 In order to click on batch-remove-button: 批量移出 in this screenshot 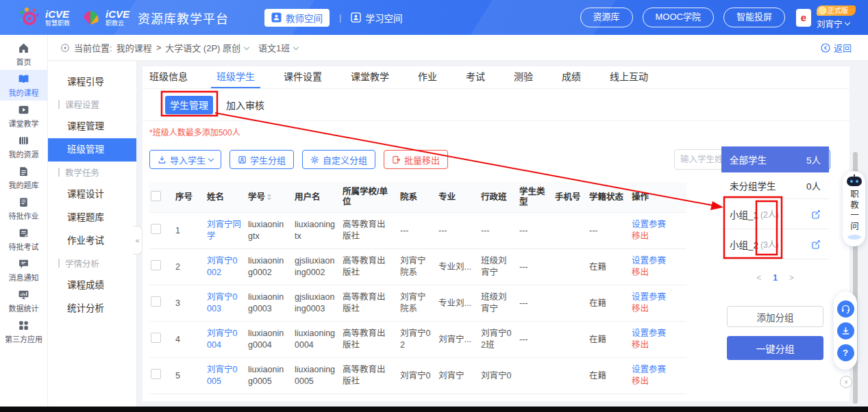, I will do `click(416, 159)`.